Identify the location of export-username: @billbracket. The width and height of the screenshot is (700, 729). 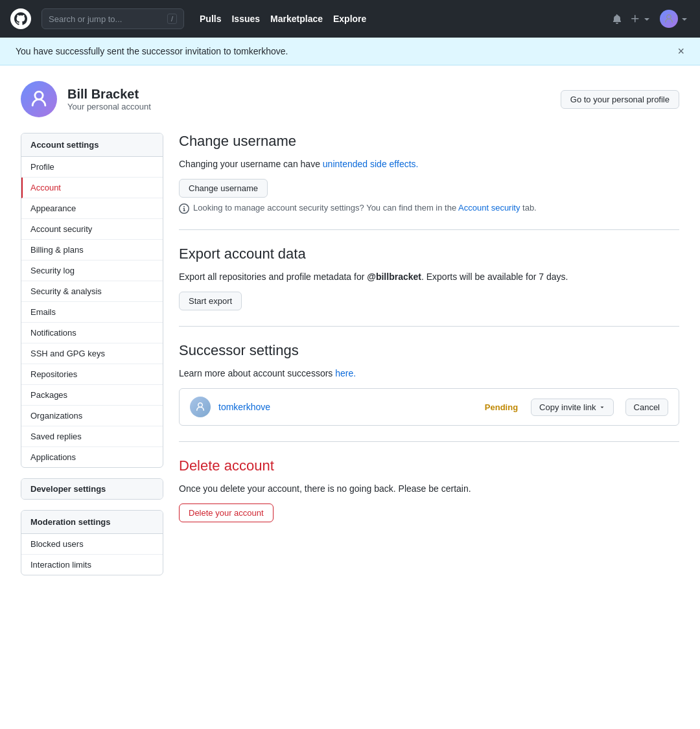
(394, 277).